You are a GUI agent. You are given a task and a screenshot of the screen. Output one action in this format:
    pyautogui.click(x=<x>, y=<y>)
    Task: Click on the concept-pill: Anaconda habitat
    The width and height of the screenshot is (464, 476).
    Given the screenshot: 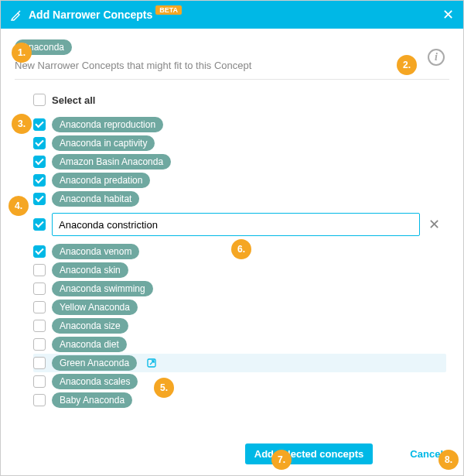 What is the action you would take?
    pyautogui.click(x=96, y=199)
    